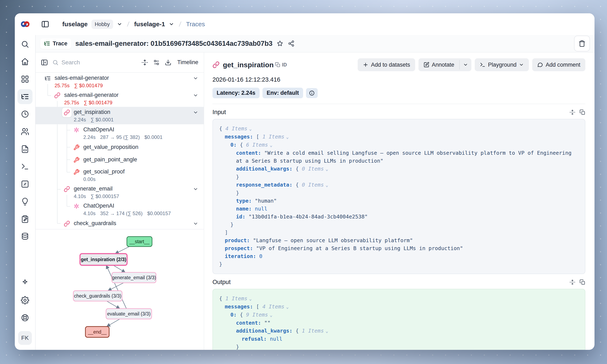 Image resolution: width=607 pixels, height=364 pixels. What do you see at coordinates (386, 65) in the screenshot?
I see `add-to-datasets-button: Add to datasets` at bounding box center [386, 65].